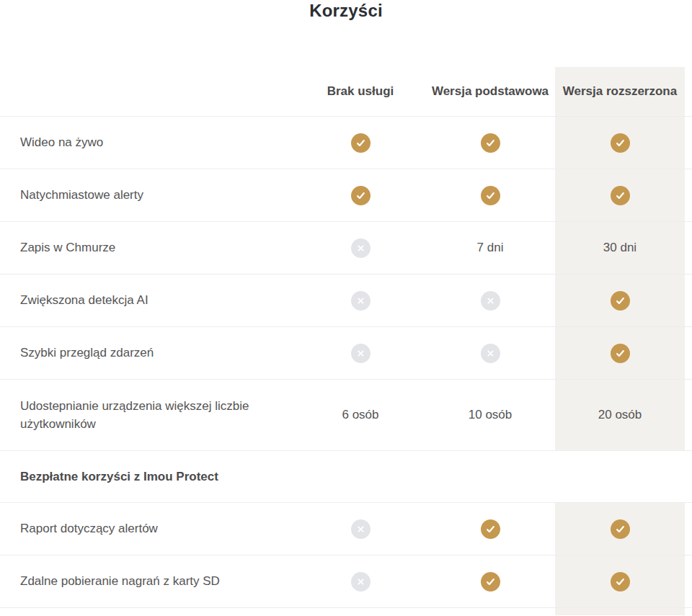  I want to click on feature-label-text: Zwiększona detekcja AI, so click(84, 300).